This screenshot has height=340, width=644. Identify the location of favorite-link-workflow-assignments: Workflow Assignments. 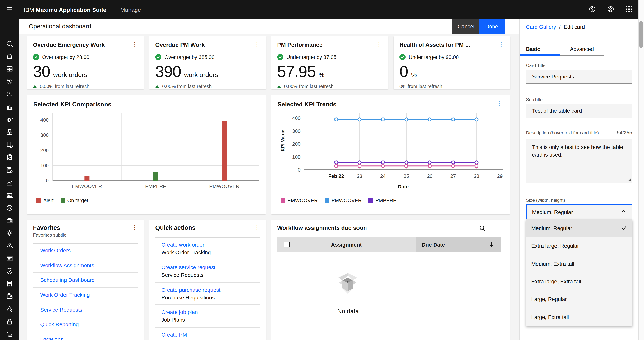
(67, 265).